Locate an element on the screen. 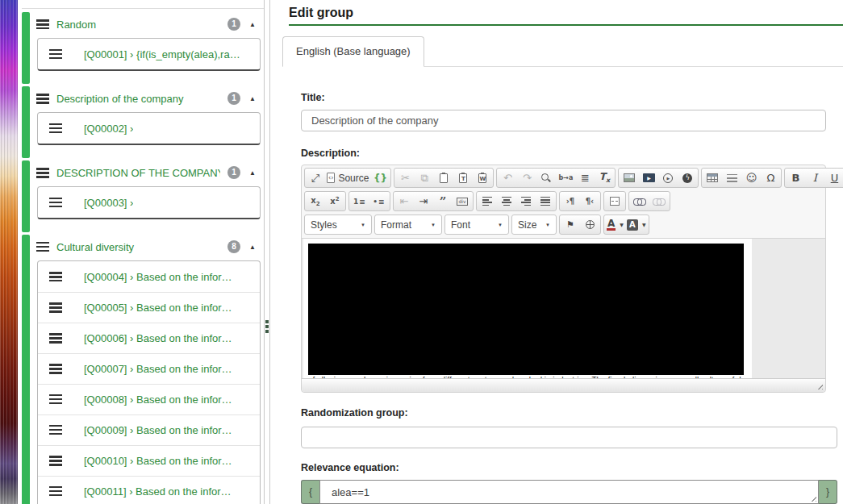 The height and width of the screenshot is (504, 843). align-center-button is located at coordinates (507, 202).